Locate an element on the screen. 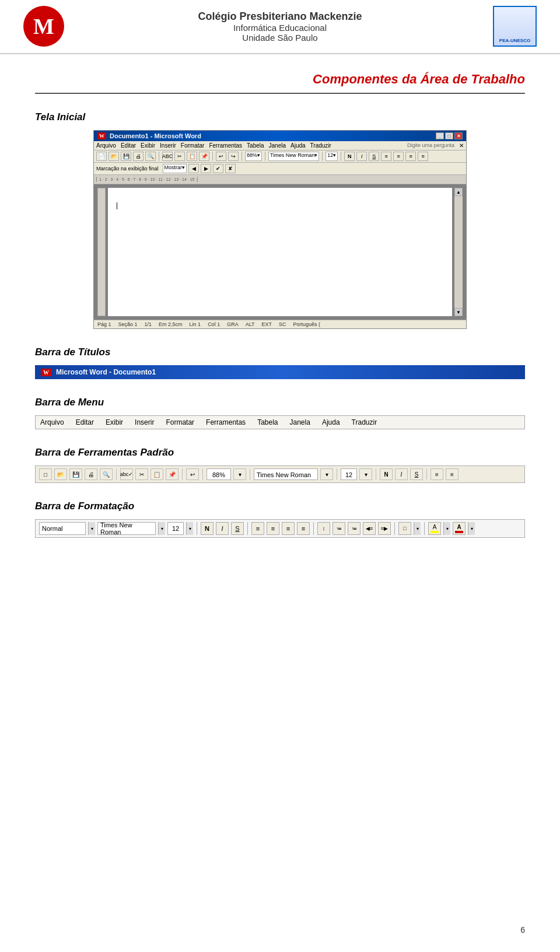  menu-editar: Editar is located at coordinates (85, 422).